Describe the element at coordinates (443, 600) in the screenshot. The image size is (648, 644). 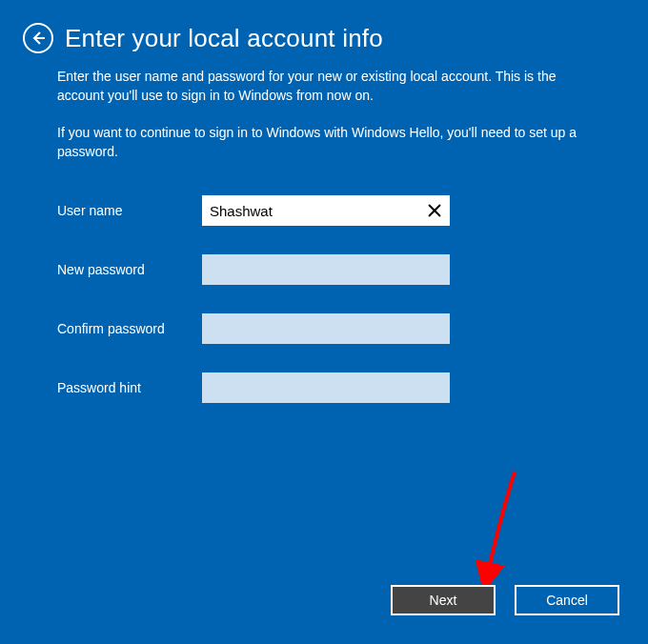
I see `next-button: Next` at that location.